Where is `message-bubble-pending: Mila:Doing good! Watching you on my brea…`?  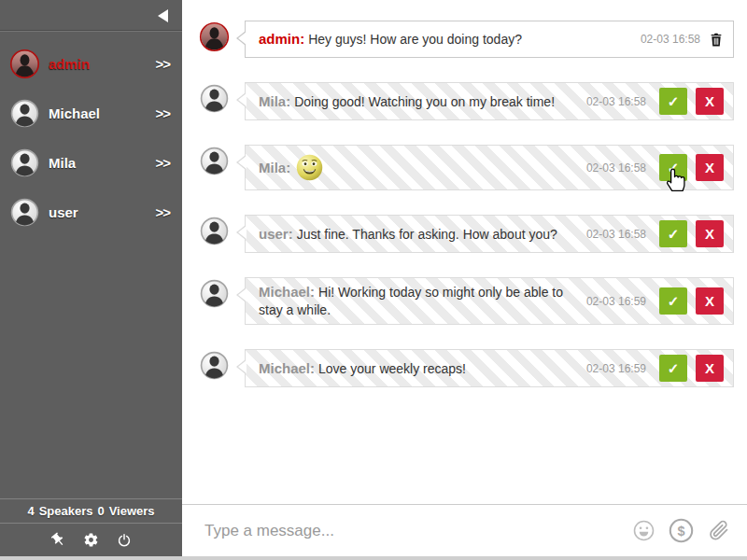 message-bubble-pending: Mila:Doing good! Watching you on my brea… is located at coordinates (489, 101).